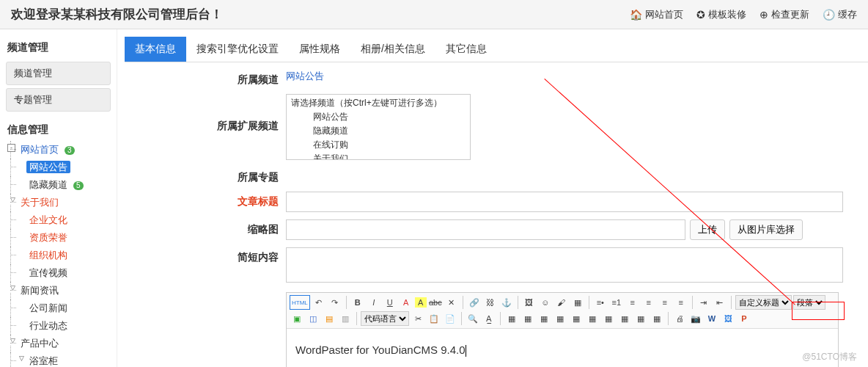 This screenshot has height=367, width=868. Describe the element at coordinates (319, 302) in the screenshot. I see `undo-icon: ↶` at that location.